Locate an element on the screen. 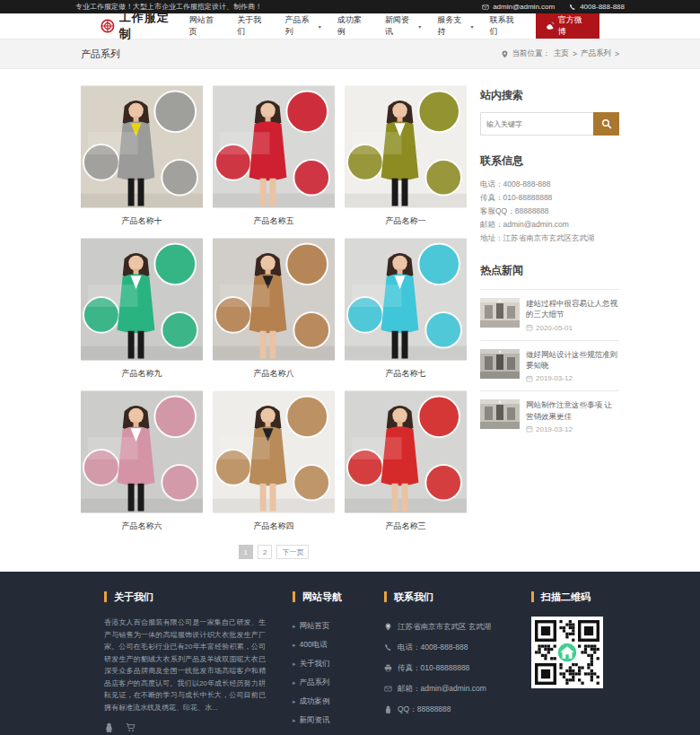 The width and height of the screenshot is (700, 735). product-name: 产品名称十 is located at coordinates (142, 221).